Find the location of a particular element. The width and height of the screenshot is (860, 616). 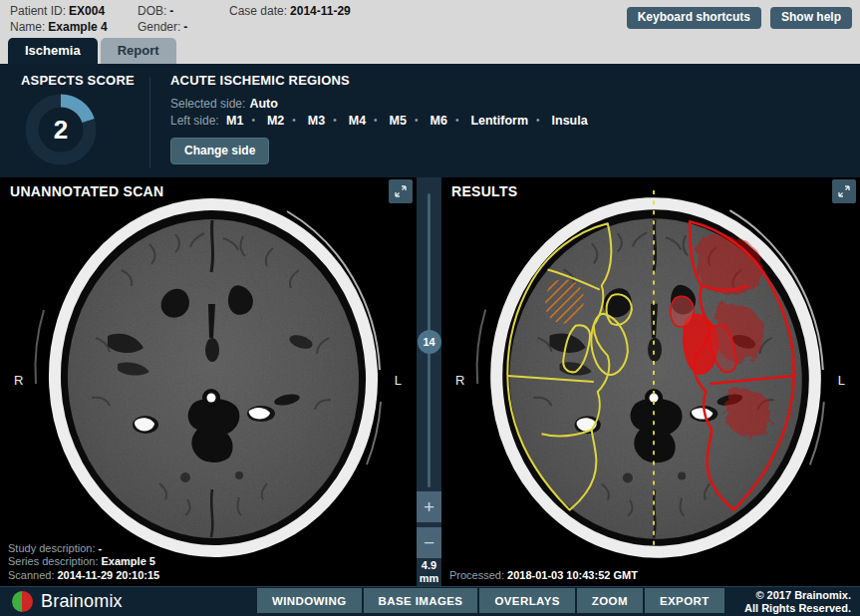

brand-block: Brainomix is located at coordinates (129, 602).